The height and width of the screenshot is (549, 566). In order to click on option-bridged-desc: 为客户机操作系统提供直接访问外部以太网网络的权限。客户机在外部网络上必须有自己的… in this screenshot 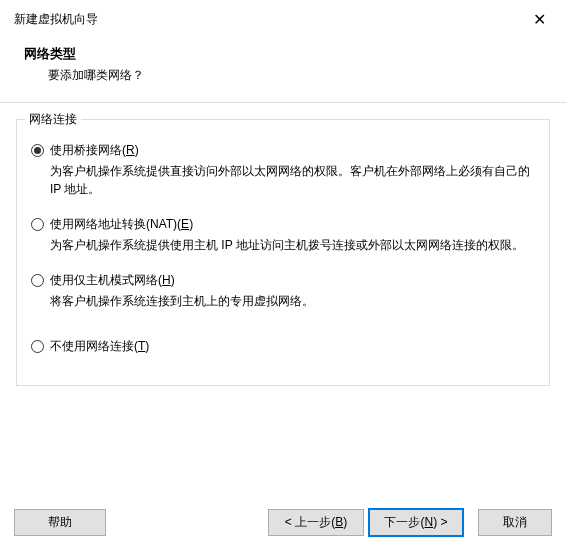, I will do `click(283, 180)`.